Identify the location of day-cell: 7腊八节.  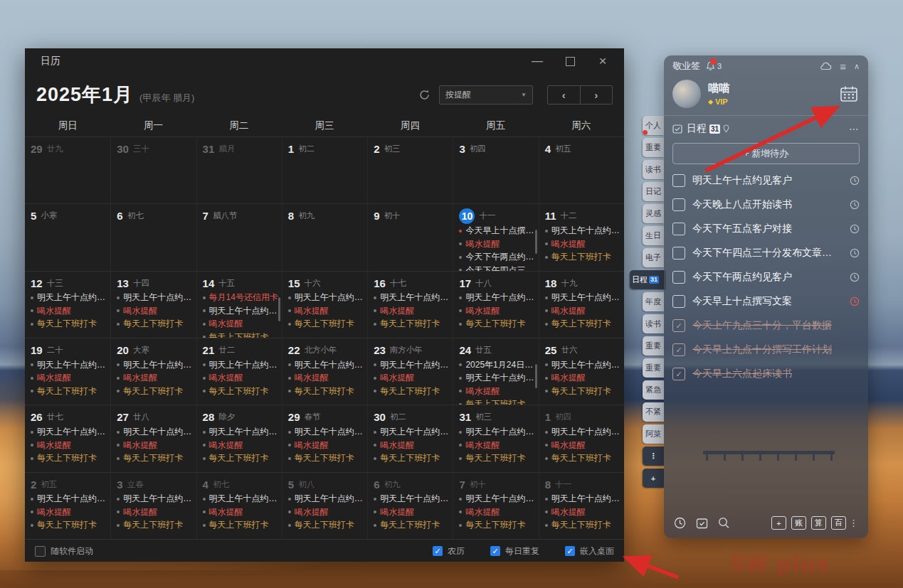
(239, 237).